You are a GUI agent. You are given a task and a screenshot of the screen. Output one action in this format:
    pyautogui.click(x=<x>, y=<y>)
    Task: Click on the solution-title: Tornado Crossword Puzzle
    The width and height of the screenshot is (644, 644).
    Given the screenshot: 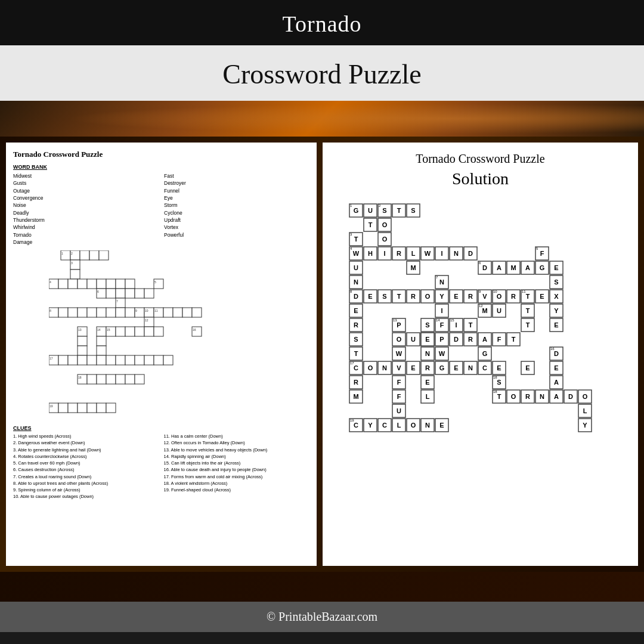 What is the action you would take?
    pyautogui.click(x=481, y=159)
    